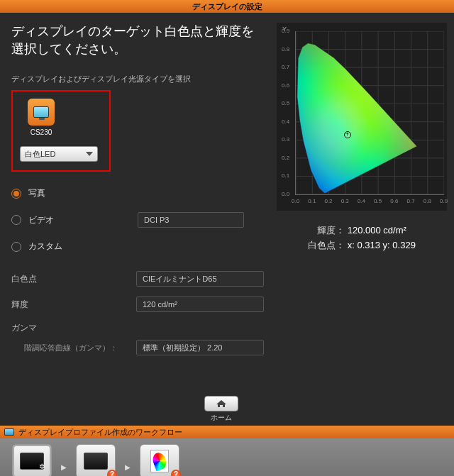  What do you see at coordinates (89, 154) in the screenshot?
I see `chevron-down-icon` at bounding box center [89, 154].